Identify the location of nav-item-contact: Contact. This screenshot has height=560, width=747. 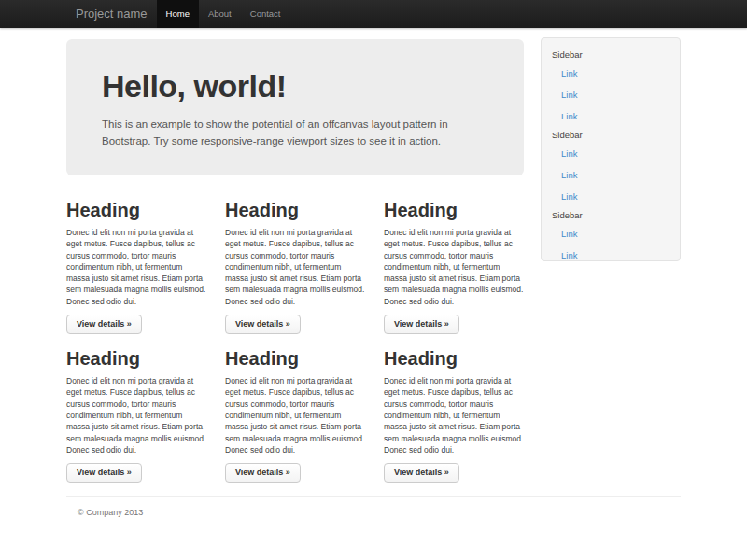
(265, 14).